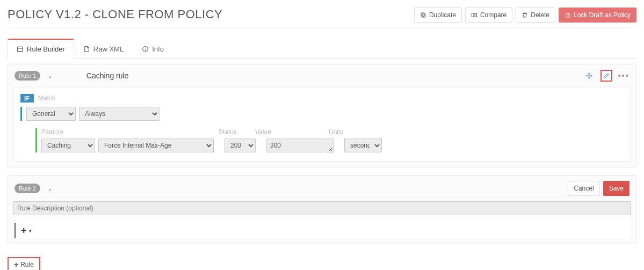 The height and width of the screenshot is (270, 644). What do you see at coordinates (617, 188) in the screenshot?
I see `save-button: Save` at bounding box center [617, 188].